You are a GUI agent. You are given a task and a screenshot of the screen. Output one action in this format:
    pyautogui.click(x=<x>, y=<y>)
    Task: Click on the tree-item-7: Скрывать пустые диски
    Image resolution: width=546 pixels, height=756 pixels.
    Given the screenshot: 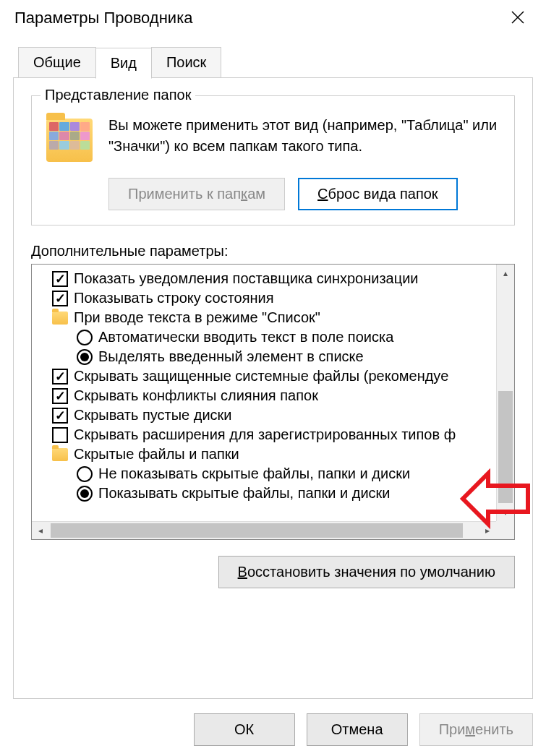 What is the action you would take?
    pyautogui.click(x=264, y=415)
    